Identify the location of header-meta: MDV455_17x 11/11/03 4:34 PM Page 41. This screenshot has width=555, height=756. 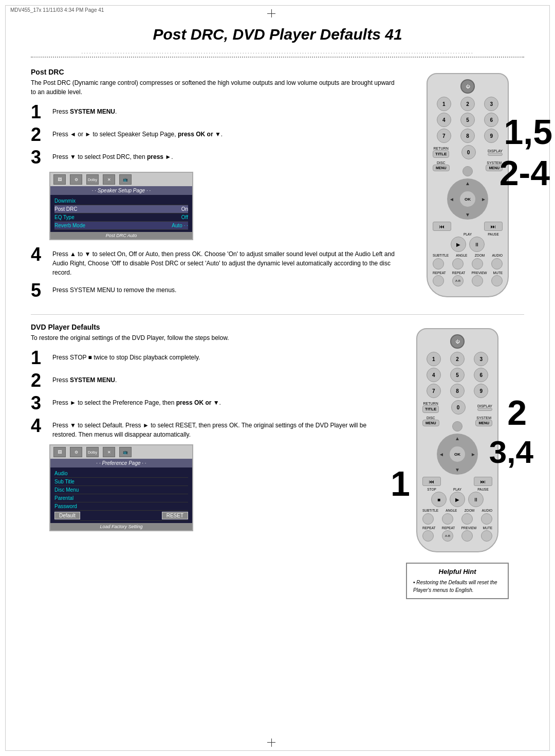
(57, 10).